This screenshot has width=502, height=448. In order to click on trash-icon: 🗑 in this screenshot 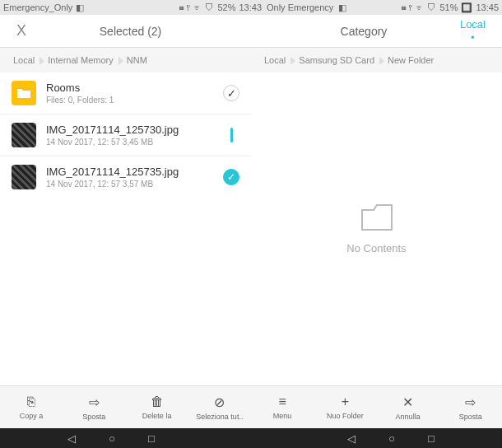, I will do `click(157, 402)`.